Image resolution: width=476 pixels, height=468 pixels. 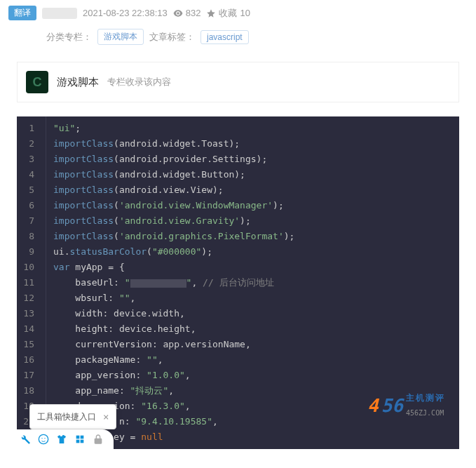 I want to click on tooltip-close-icon: ×, so click(x=106, y=417).